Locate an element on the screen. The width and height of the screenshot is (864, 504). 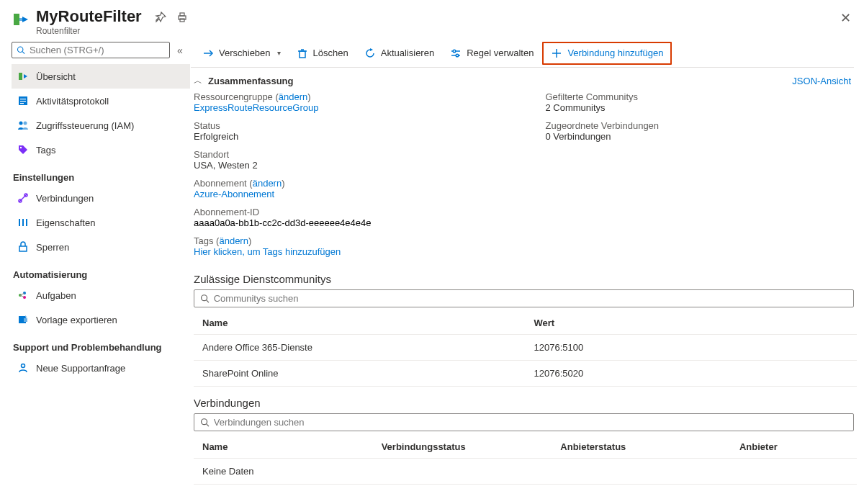
page-subtitle: Routenfilter is located at coordinates (89, 31).